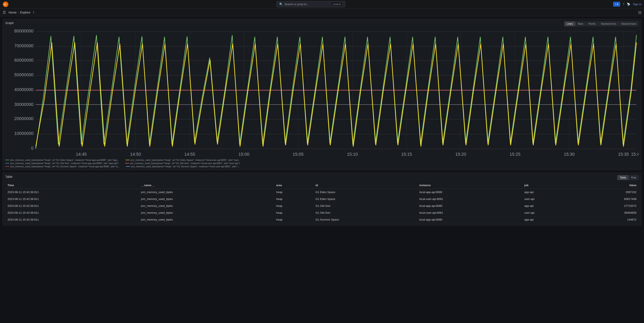 This screenshot has width=644, height=323. Describe the element at coordinates (322, 24) in the screenshot. I see `graph-controls: Graph Lines Bars Points Stacked lines St…` at that location.